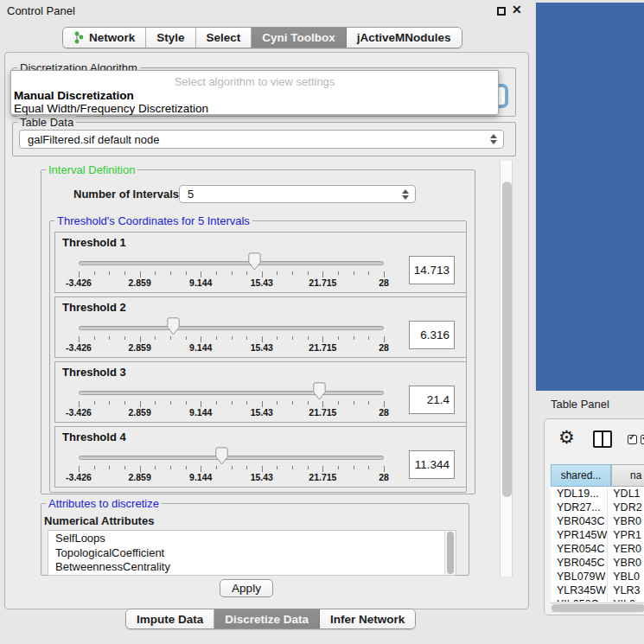 This screenshot has width=644, height=644. What do you see at coordinates (501, 11) in the screenshot?
I see `float-window-icon` at bounding box center [501, 11].